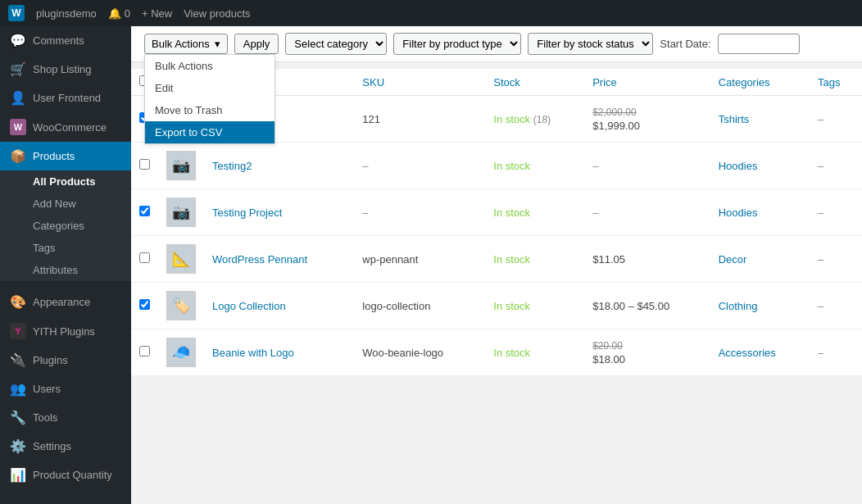 This screenshot has width=862, height=504. Describe the element at coordinates (210, 89) in the screenshot. I see `dropdown-item-edit: Edit` at that location.